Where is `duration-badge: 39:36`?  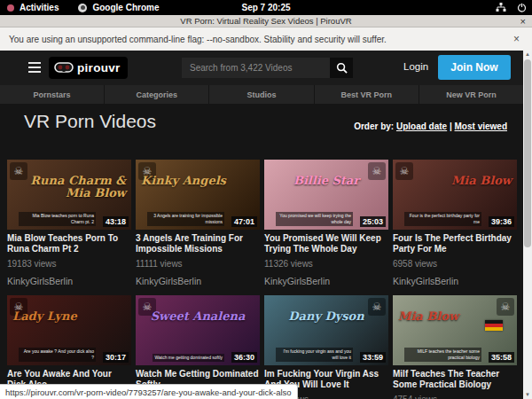 duration-badge: 39:36 is located at coordinates (502, 222).